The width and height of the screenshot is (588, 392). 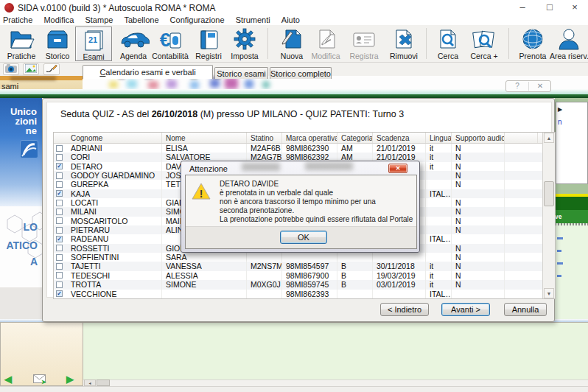 I want to click on menu-pratiche: Pratiche, so click(x=19, y=21).